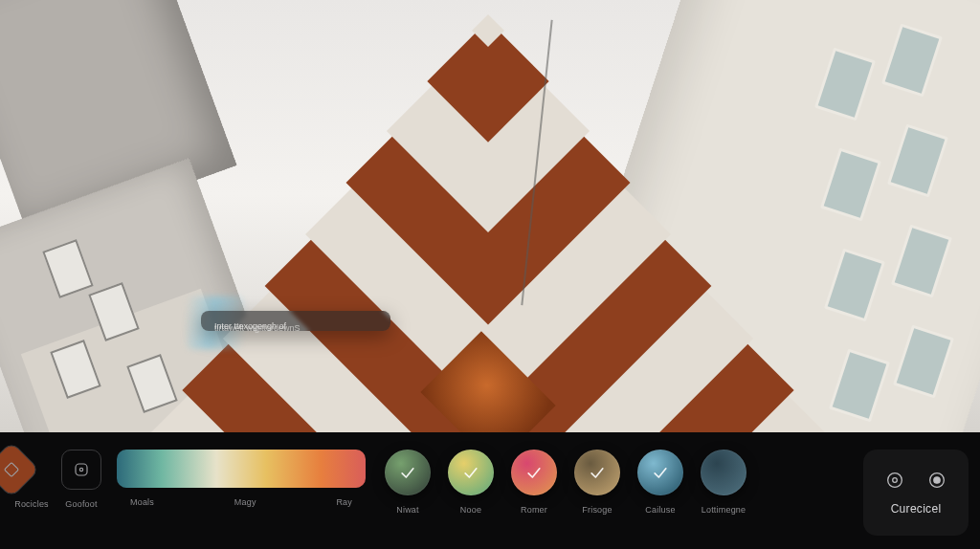  I want to click on target-icon, so click(895, 480).